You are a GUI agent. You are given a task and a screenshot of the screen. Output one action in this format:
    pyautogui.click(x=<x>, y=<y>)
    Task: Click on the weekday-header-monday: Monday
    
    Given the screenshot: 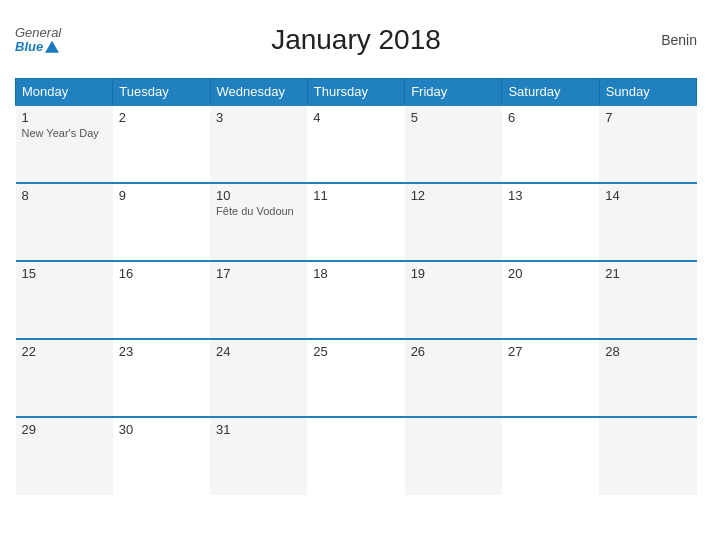 What is the action you would take?
    pyautogui.click(x=64, y=92)
    